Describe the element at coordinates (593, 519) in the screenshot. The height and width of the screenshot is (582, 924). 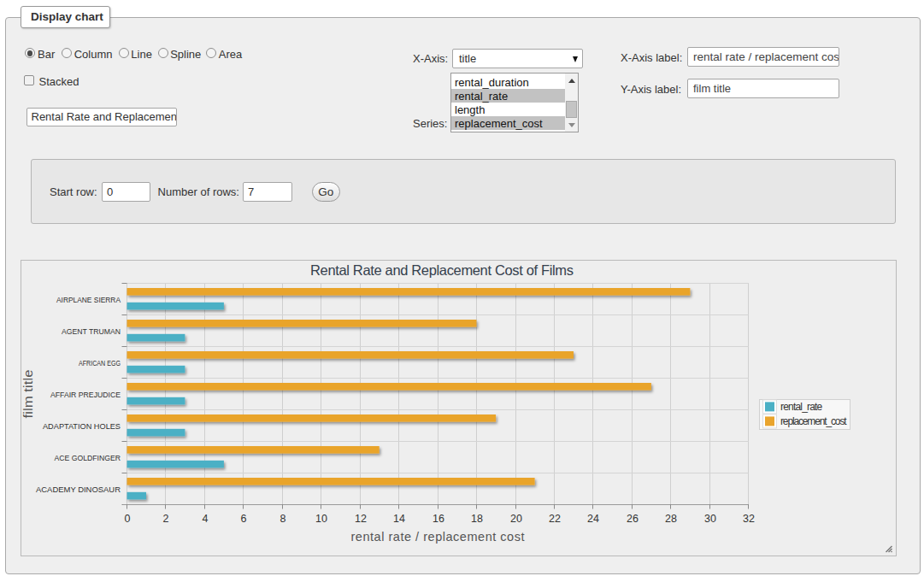
I see `svg-text: 24` at that location.